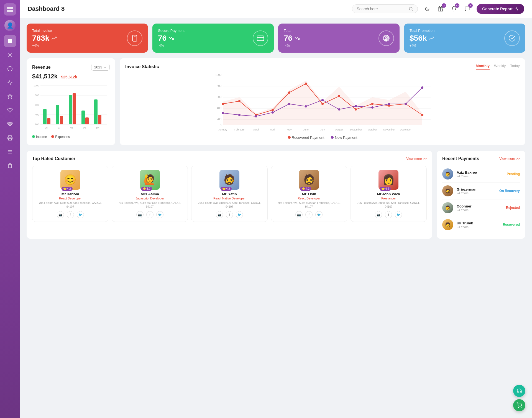  Describe the element at coordinates (299, 215) in the screenshot. I see `instagram-icon-4: 📷` at that location.